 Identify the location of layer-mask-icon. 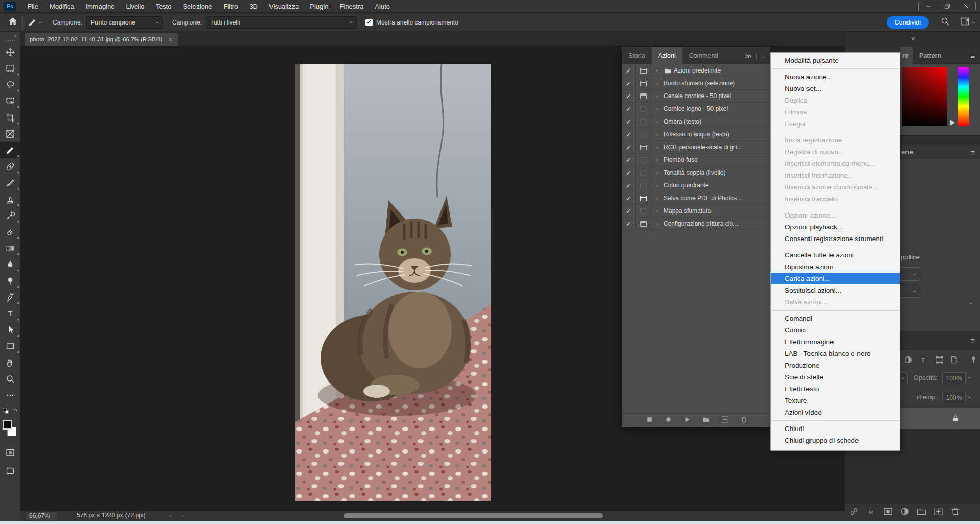
(888, 513).